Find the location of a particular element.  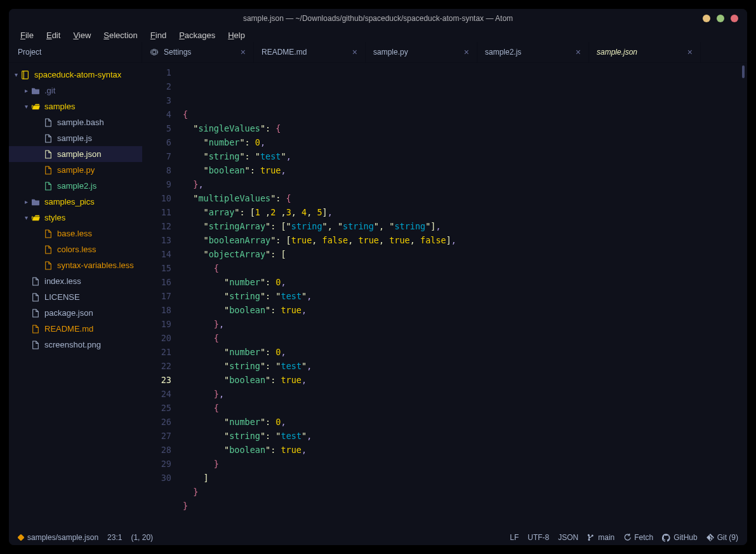

code-line-10: "booleanArray": [true, false, true, true… is located at coordinates (463, 240).